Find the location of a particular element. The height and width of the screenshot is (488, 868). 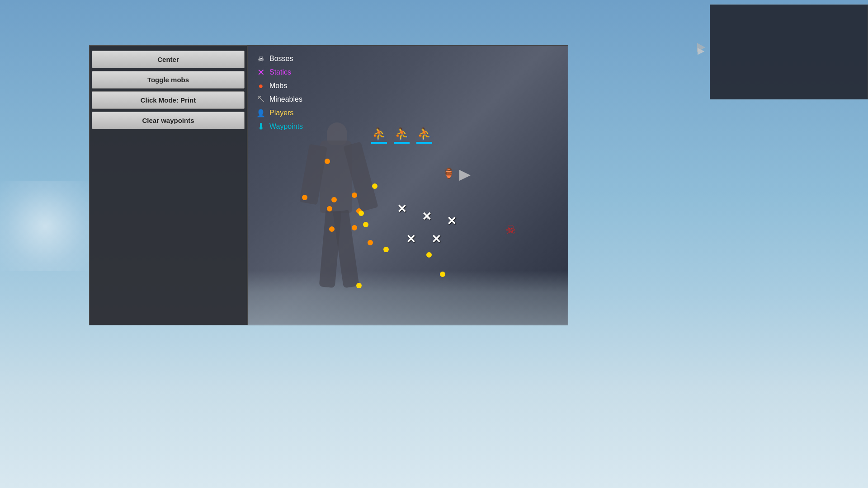

legend-bosses: ☠ Bosses is located at coordinates (279, 59).